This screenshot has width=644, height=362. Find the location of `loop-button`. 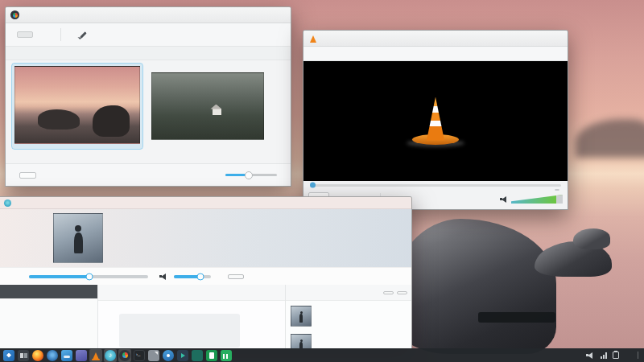

loop-button is located at coordinates (438, 200).